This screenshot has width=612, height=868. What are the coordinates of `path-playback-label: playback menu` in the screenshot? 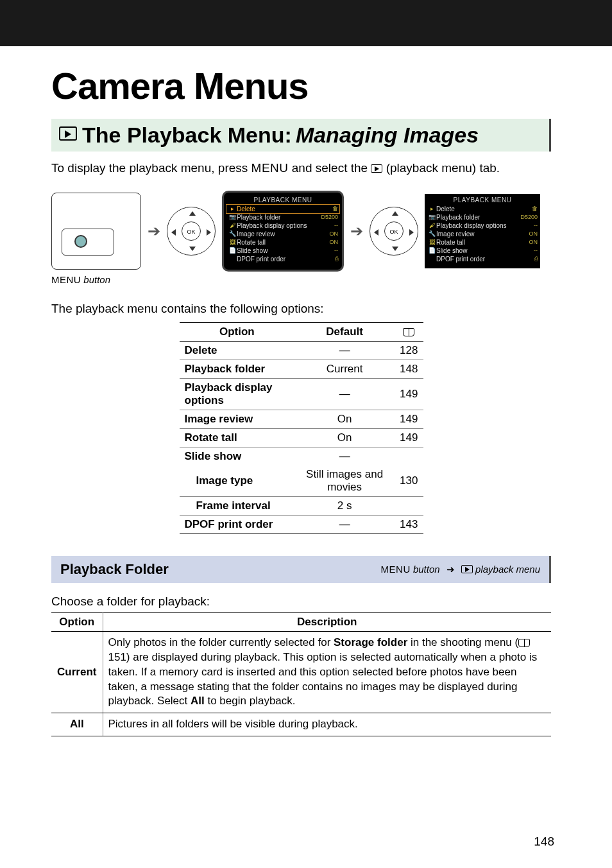 It's located at (507, 569).